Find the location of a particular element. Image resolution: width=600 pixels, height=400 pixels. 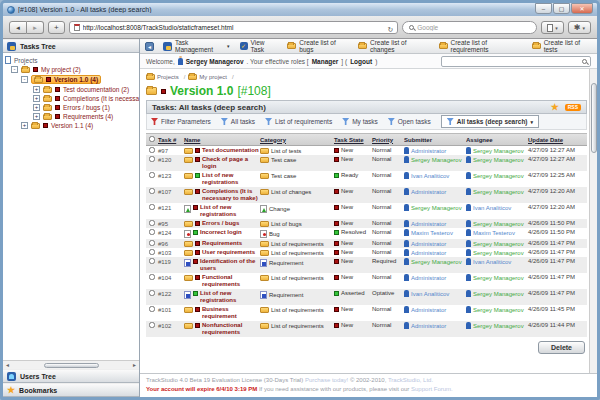

menu-item: Create list of bugs is located at coordinates (318, 46).